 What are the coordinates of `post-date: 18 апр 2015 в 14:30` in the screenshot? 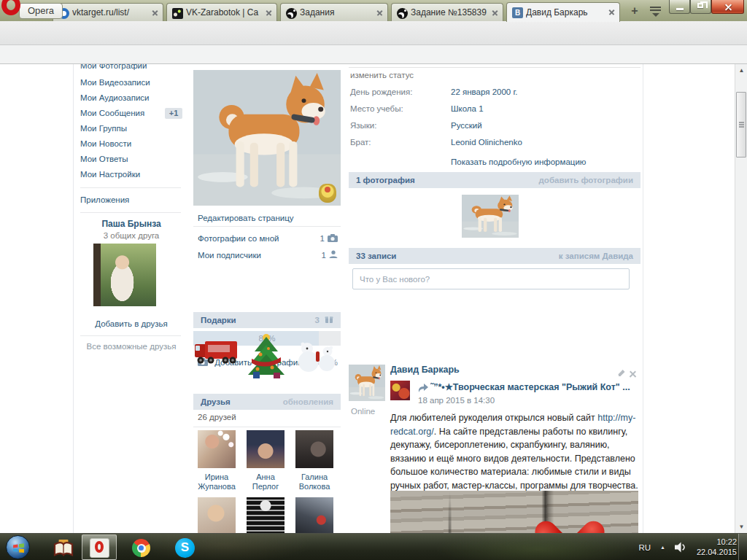 It's located at (457, 400).